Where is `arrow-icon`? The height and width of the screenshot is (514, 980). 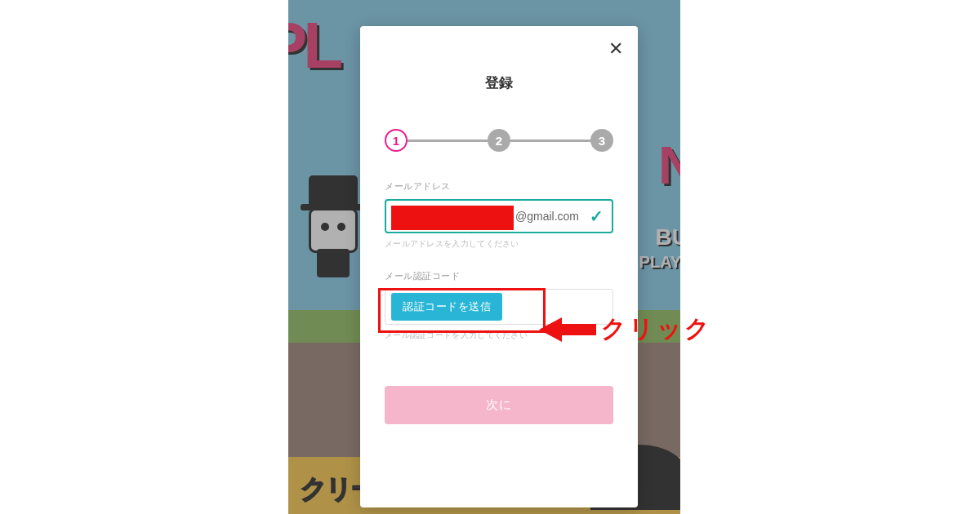 arrow-icon is located at coordinates (550, 330).